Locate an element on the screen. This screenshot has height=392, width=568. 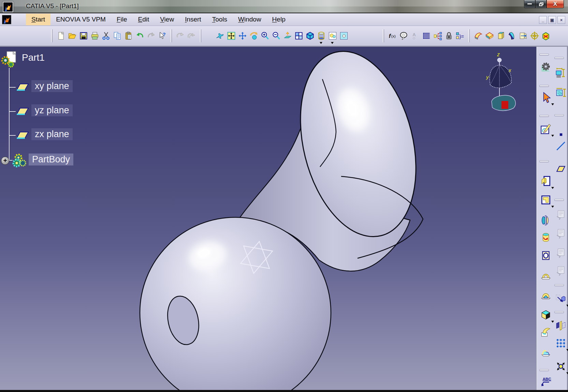
hide-show-dropdown-arrow is located at coordinates (332, 43).